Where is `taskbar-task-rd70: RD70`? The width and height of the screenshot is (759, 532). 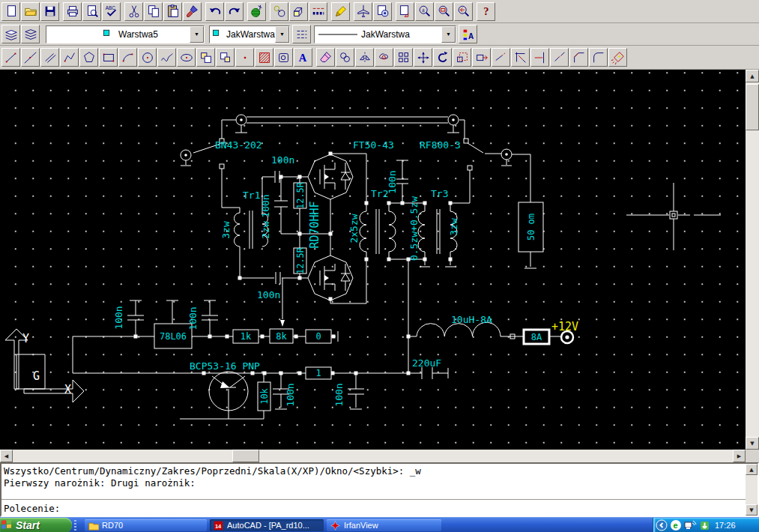
taskbar-task-rd70: RD70 is located at coordinates (145, 525).